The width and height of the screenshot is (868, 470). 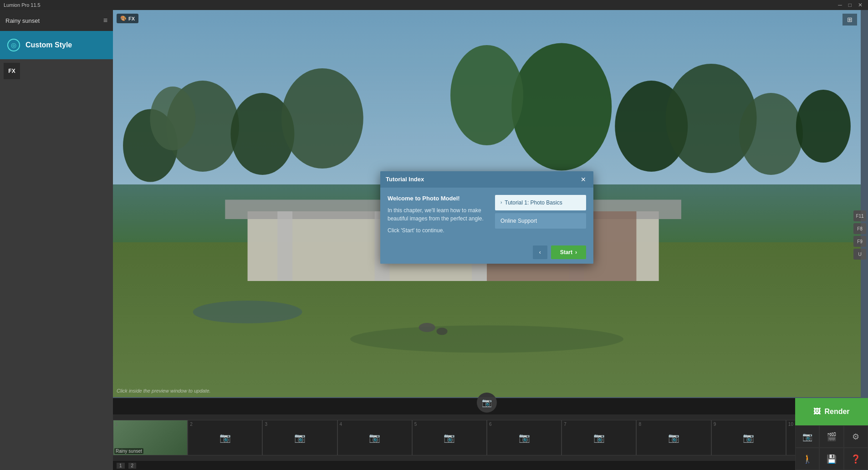 I want to click on timeline-footer: 1 2, so click(x=487, y=465).